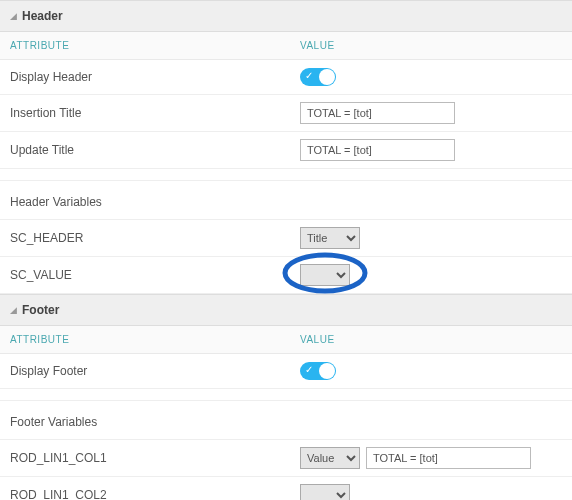  What do you see at coordinates (378, 150) in the screenshot?
I see `input-update-title` at bounding box center [378, 150].